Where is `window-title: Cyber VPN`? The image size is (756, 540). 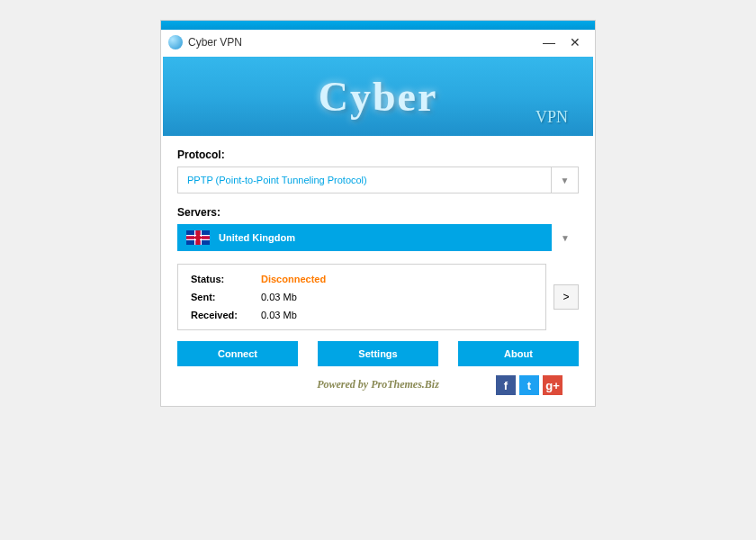
window-title: Cyber VPN is located at coordinates (362, 42).